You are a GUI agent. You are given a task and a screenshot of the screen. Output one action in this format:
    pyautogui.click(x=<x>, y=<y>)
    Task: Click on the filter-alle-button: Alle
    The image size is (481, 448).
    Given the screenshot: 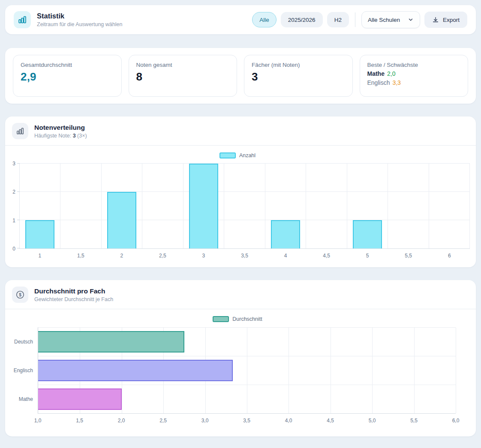 What is the action you would take?
    pyautogui.click(x=264, y=20)
    